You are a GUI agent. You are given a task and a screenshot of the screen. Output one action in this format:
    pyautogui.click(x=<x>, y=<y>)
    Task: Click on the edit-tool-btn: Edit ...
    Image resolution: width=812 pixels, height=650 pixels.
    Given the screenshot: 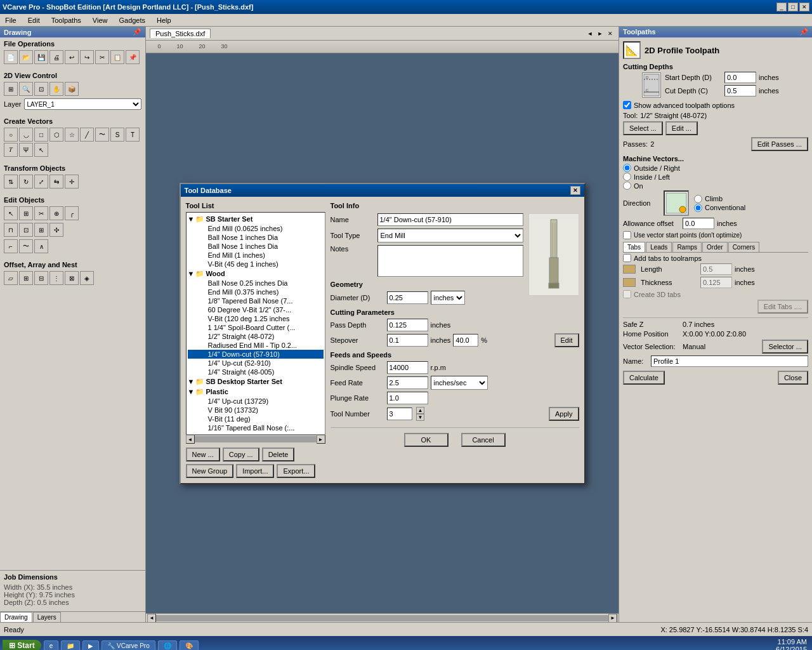 What is the action you would take?
    pyautogui.click(x=681, y=128)
    